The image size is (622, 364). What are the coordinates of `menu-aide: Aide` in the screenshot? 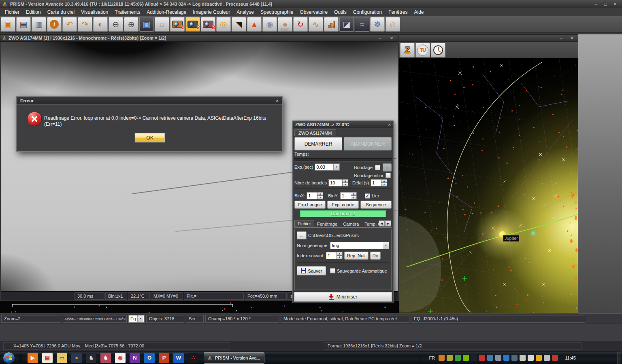 It's located at (419, 12).